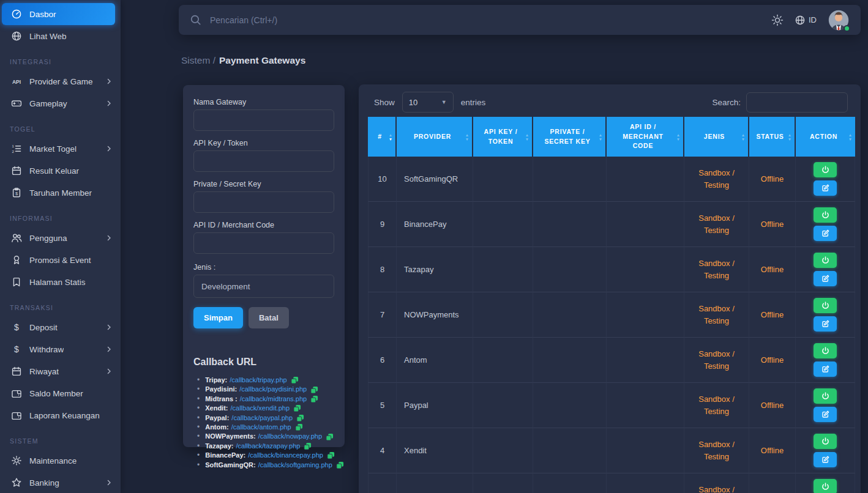 This screenshot has width=868, height=493. I want to click on sidebar-item-taruhan-member: $ Taruhan Member, so click(60, 193).